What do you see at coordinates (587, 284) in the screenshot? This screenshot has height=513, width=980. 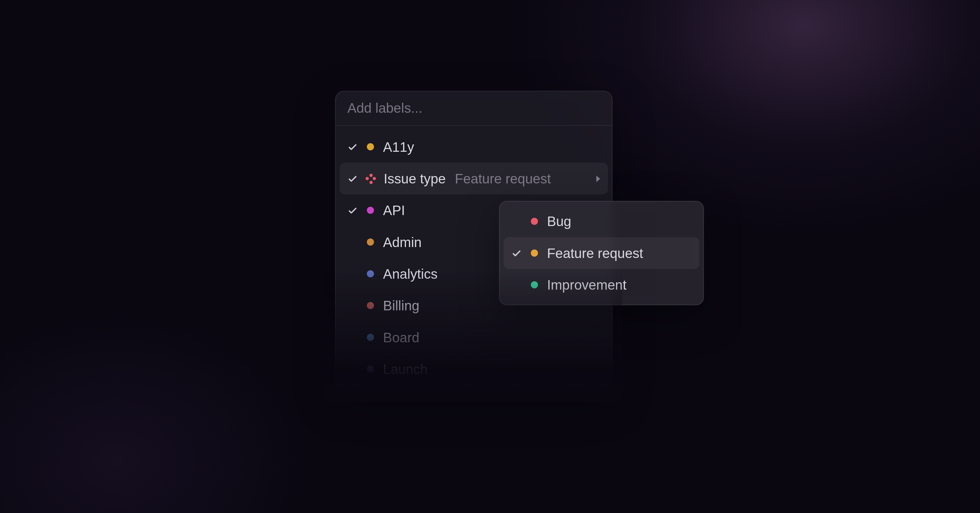 I see `submenu-item-label: Improvement` at bounding box center [587, 284].